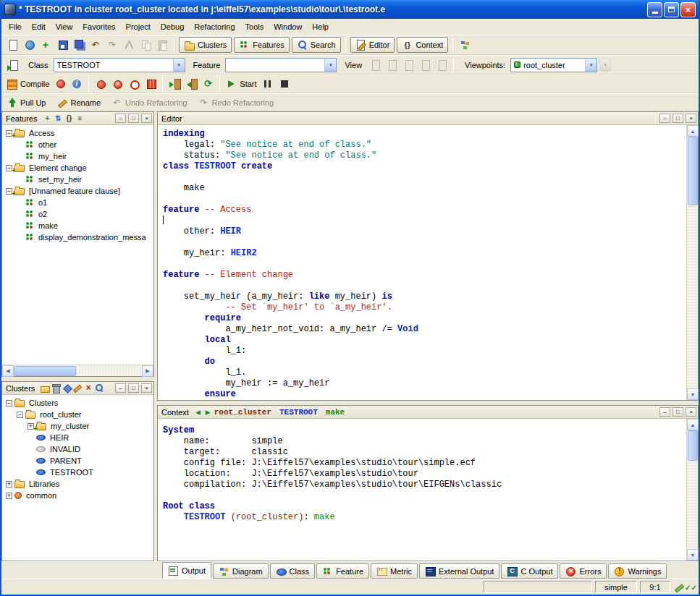 The image size is (700, 596). Describe the element at coordinates (198, 412) in the screenshot. I see `history-back-button: ◀` at that location.